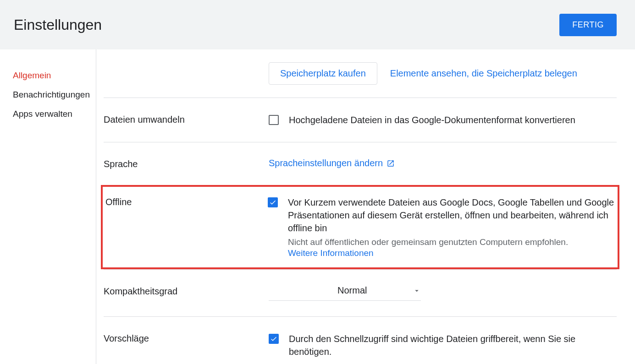 Image resolution: width=635 pixels, height=364 pixels. I want to click on offline-hint: Nicht auf öffentlichen oder gemeinsam ge…, so click(453, 242).